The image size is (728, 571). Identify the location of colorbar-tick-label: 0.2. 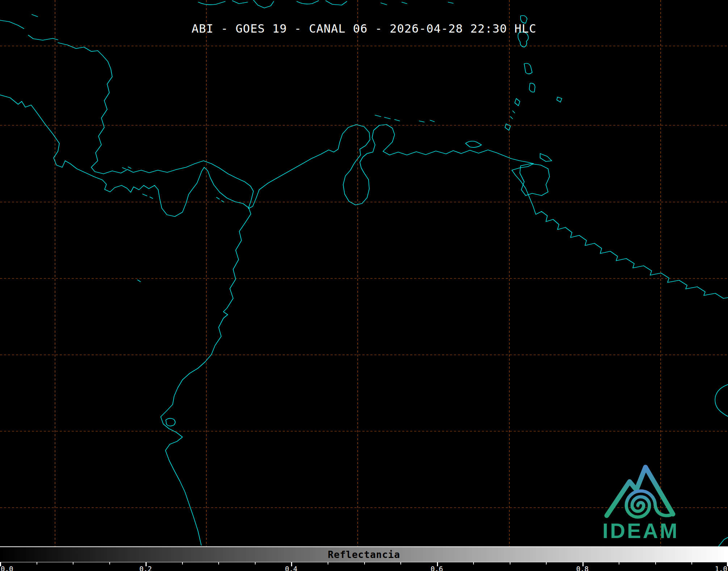
(146, 568).